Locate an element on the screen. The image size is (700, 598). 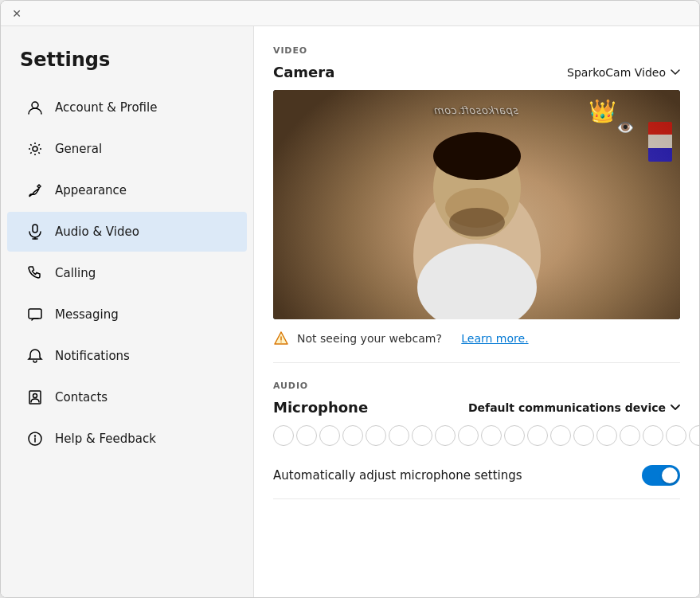
sidebar-item-account: Account & Profile is located at coordinates (127, 107).